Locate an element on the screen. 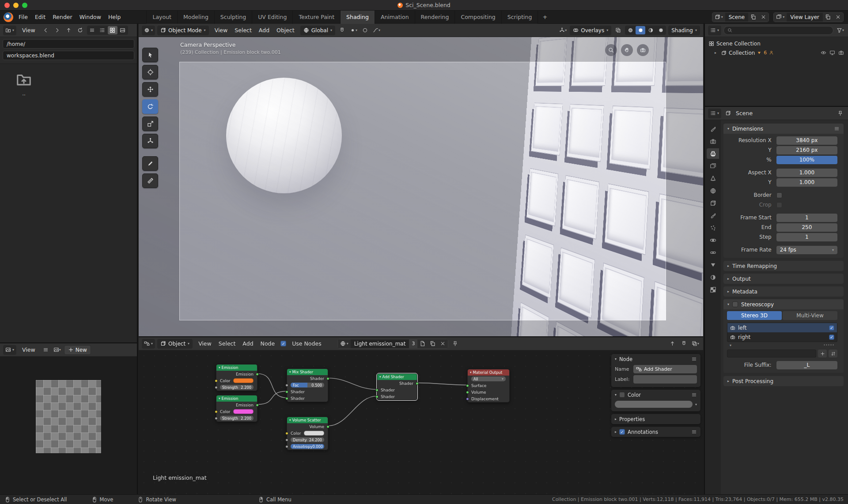  display-preview-button is located at coordinates (123, 30).